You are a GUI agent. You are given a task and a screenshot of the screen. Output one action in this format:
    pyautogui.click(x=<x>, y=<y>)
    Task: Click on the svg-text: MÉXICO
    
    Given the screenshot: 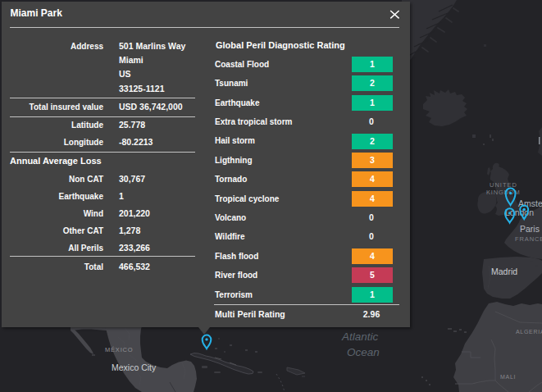 What is the action you would take?
    pyautogui.click(x=119, y=349)
    